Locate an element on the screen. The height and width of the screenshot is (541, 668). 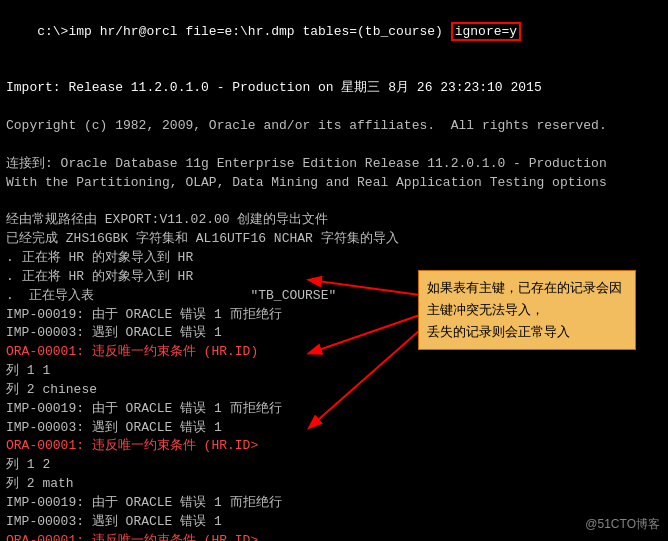
output-line-20: IMP-00003: 遇到 ORACLE 错误 1 is located at coordinates (334, 428).